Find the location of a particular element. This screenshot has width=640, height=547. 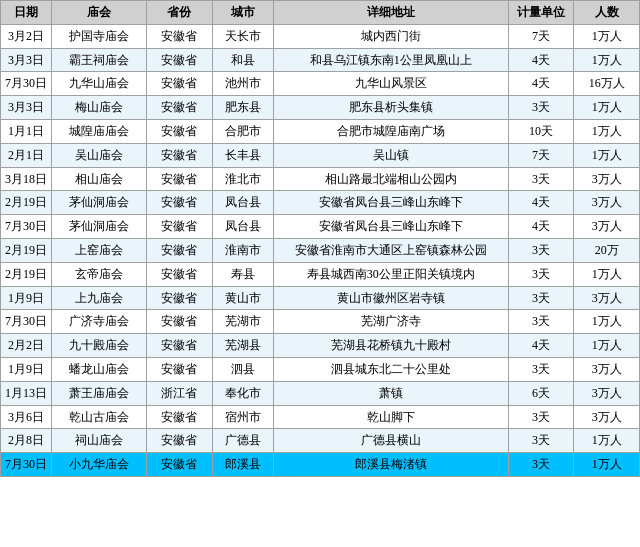

cell-date: 3月18日 is located at coordinates (26, 179).